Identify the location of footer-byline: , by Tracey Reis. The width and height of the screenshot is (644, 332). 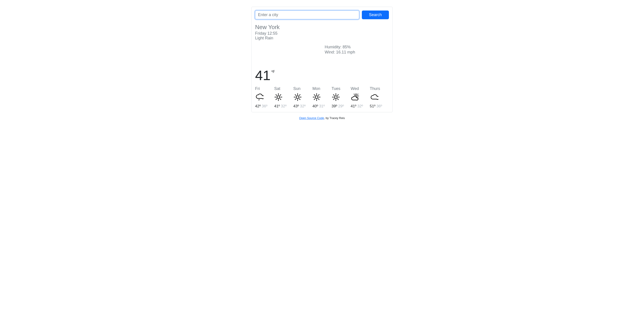
(334, 118).